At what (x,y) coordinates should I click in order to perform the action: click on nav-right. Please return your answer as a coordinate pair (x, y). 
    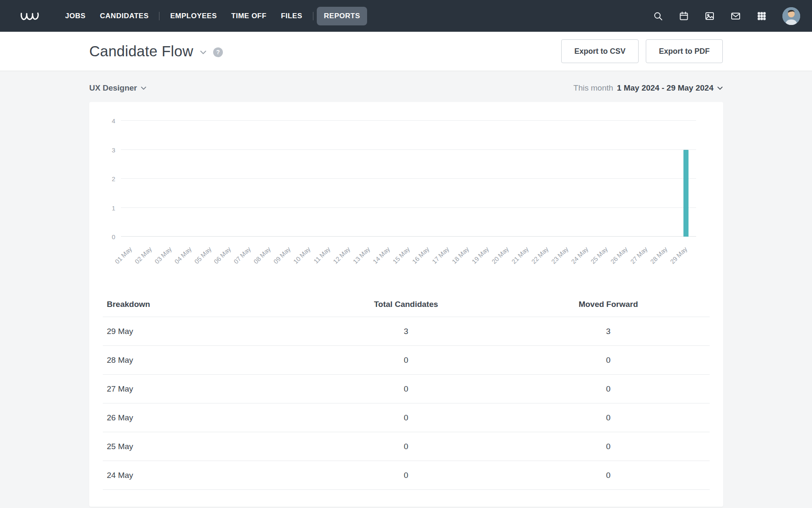
    Looking at the image, I should click on (727, 16).